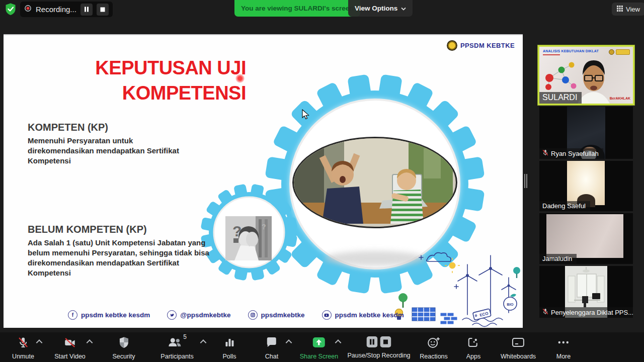  Describe the element at coordinates (39, 342) in the screenshot. I see `audio-options-chevron` at that location.